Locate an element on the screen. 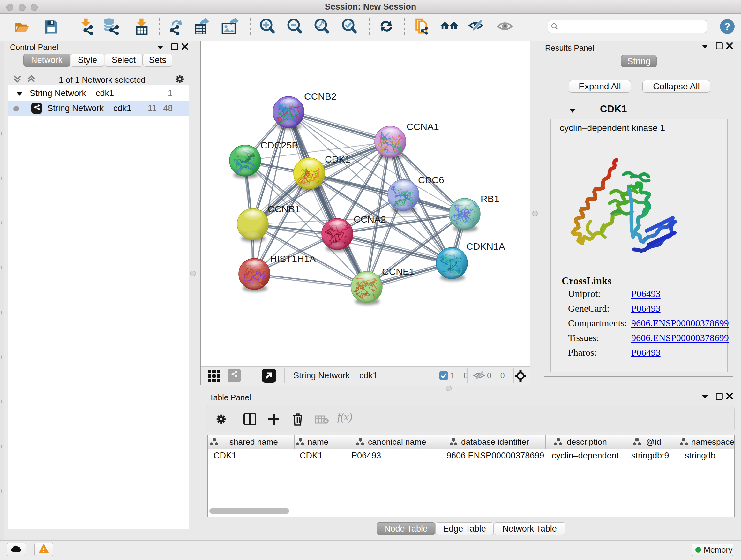 Image resolution: width=741 pixels, height=560 pixels. svg-text: CCNA2 is located at coordinates (370, 219).